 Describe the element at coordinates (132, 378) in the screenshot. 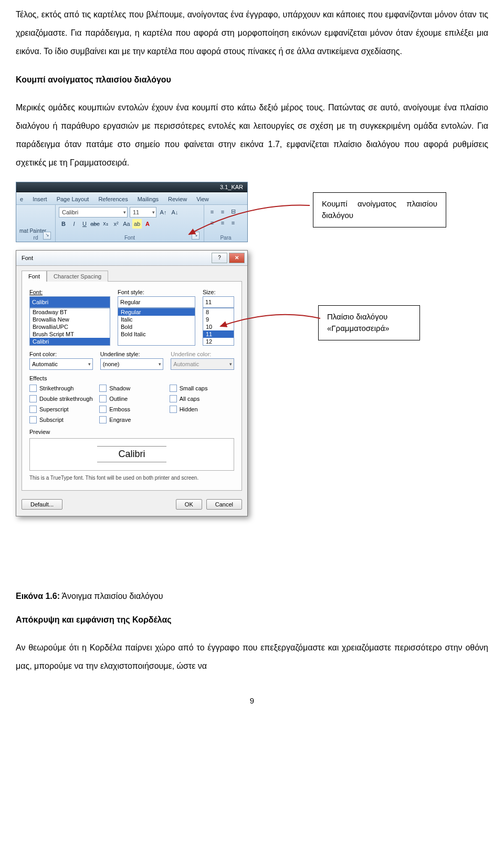

I see `effects-heading: Effects` at that location.